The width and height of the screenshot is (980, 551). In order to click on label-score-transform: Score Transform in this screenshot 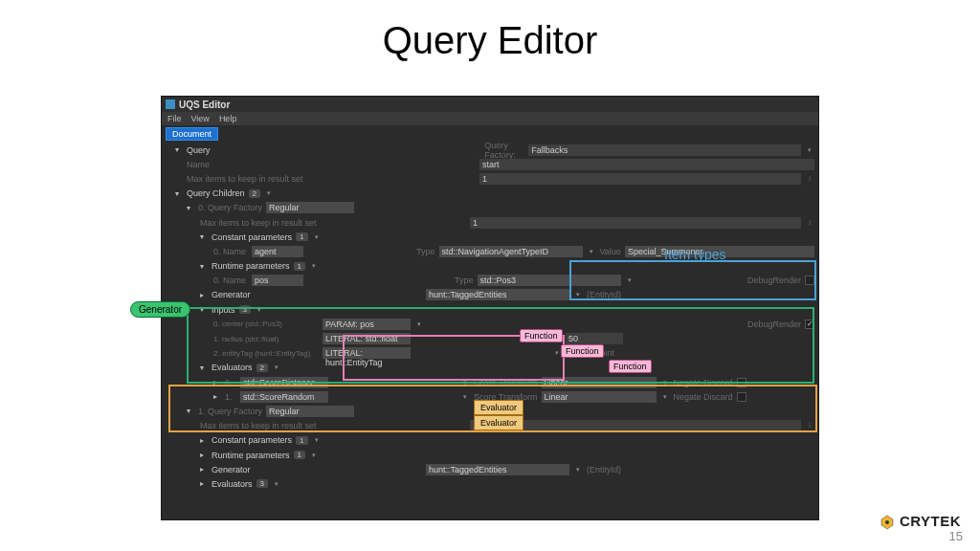, I will do `click(505, 383)`.